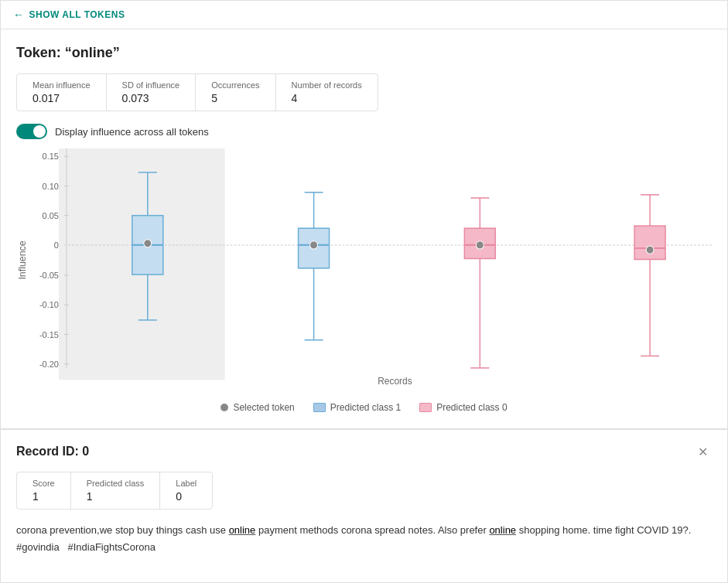 The height and width of the screenshot is (583, 728). Describe the element at coordinates (197, 93) in the screenshot. I see `stats-row: Mean influence 0.017 SD of influence 0.0…` at that location.